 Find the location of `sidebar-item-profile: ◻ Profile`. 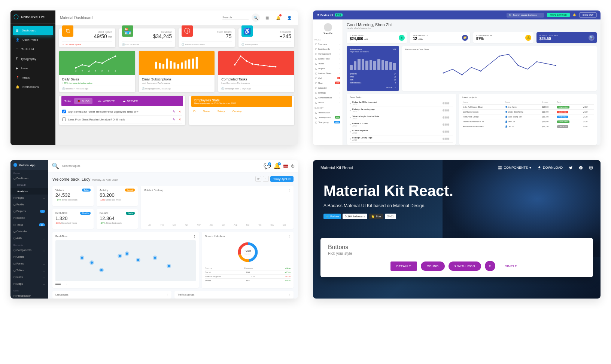

sidebar-item-profile: ◻ Profile is located at coordinates (29, 205).